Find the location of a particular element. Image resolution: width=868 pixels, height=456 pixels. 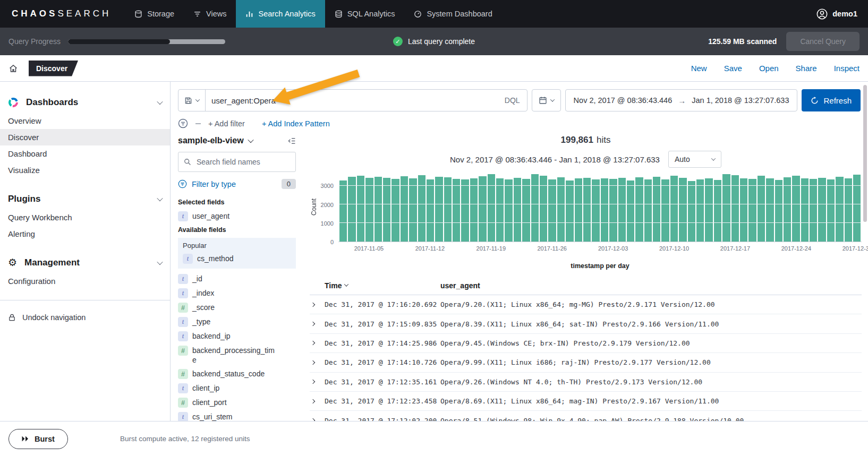

sidebar-item-discover: Discover is located at coordinates (85, 137).